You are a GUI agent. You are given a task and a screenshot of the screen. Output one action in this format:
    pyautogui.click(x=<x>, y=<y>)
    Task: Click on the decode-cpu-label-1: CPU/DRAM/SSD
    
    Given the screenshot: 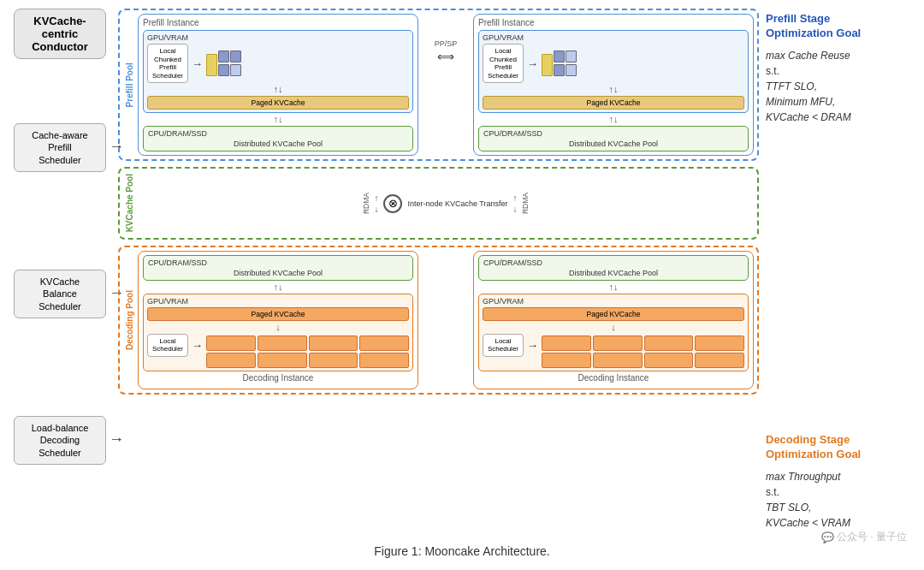 What is the action you would take?
    pyautogui.click(x=278, y=263)
    